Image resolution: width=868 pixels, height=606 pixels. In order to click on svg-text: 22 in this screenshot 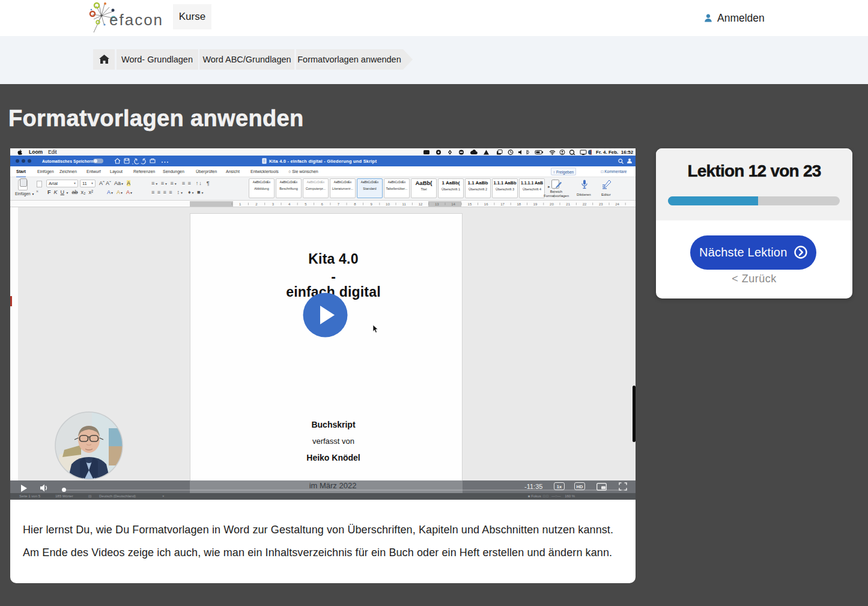, I will do `click(585, 204)`.